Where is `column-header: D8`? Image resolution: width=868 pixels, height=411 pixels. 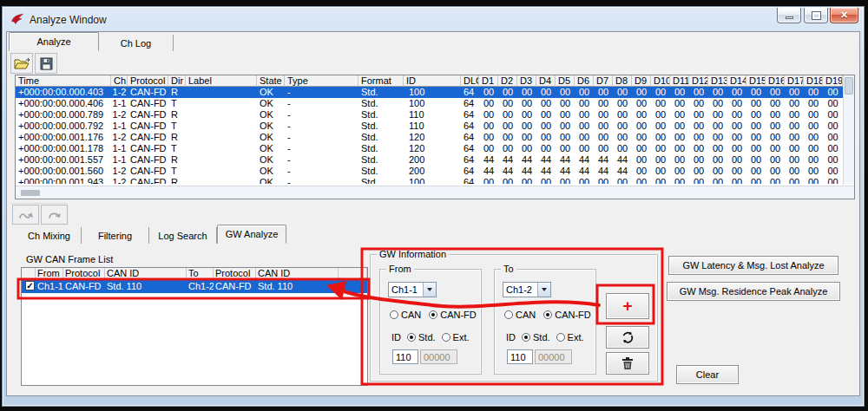
column-header: D8 is located at coordinates (622, 82).